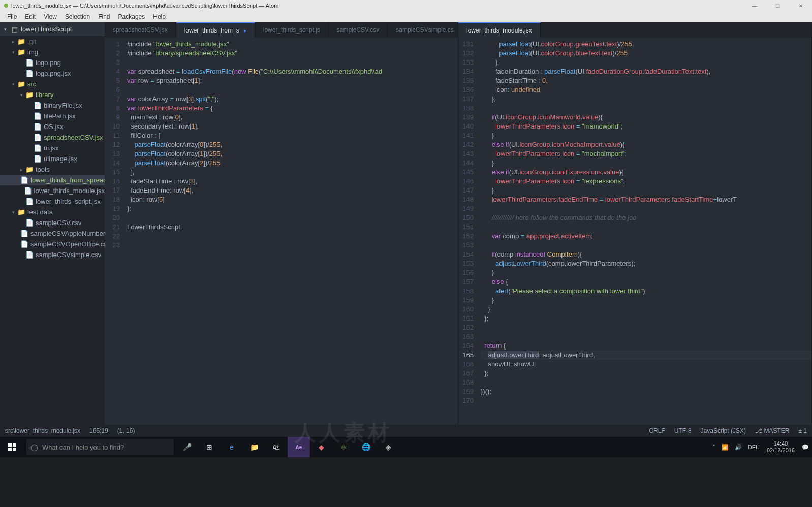 This screenshot has height=507, width=812. I want to click on menu-selection: Selection, so click(77, 17).